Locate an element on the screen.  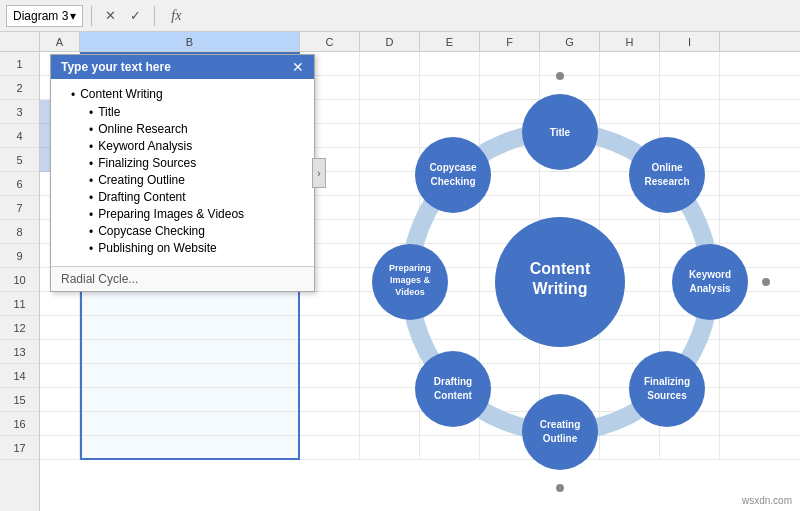
confirm-button: ✓ is located at coordinates (136, 16).